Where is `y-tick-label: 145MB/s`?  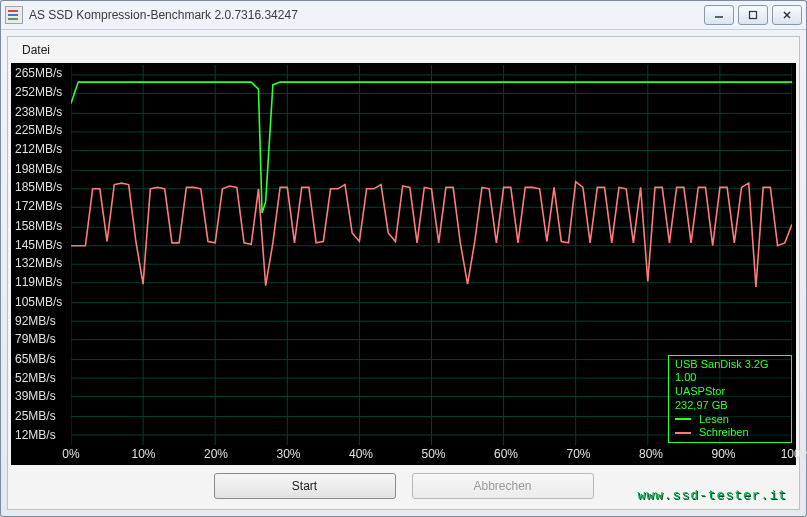 y-tick-label: 145MB/s is located at coordinates (42, 245).